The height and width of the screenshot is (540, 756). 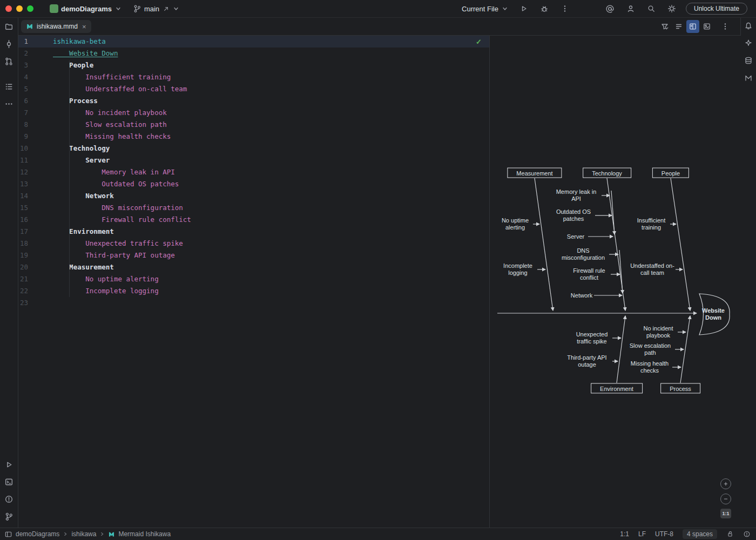 I want to click on code-line: 22 Incomplete logging, so click(x=254, y=291).